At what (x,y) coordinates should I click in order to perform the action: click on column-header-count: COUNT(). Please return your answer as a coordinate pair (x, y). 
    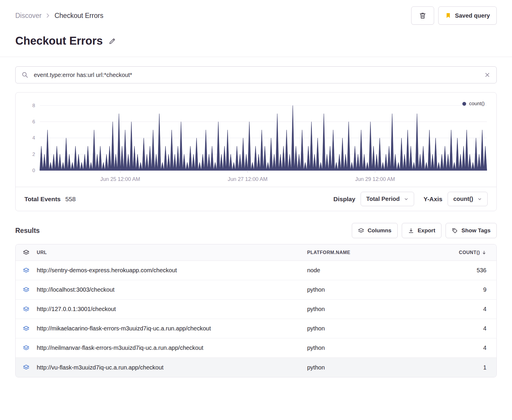
    Looking at the image, I should click on (464, 253).